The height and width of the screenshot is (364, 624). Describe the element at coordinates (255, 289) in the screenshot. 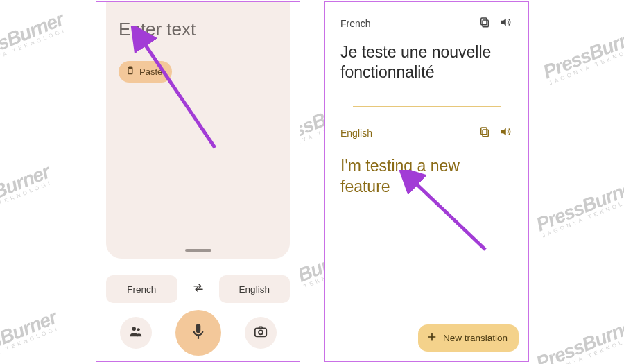

I see `target-language-chip: English` at that location.